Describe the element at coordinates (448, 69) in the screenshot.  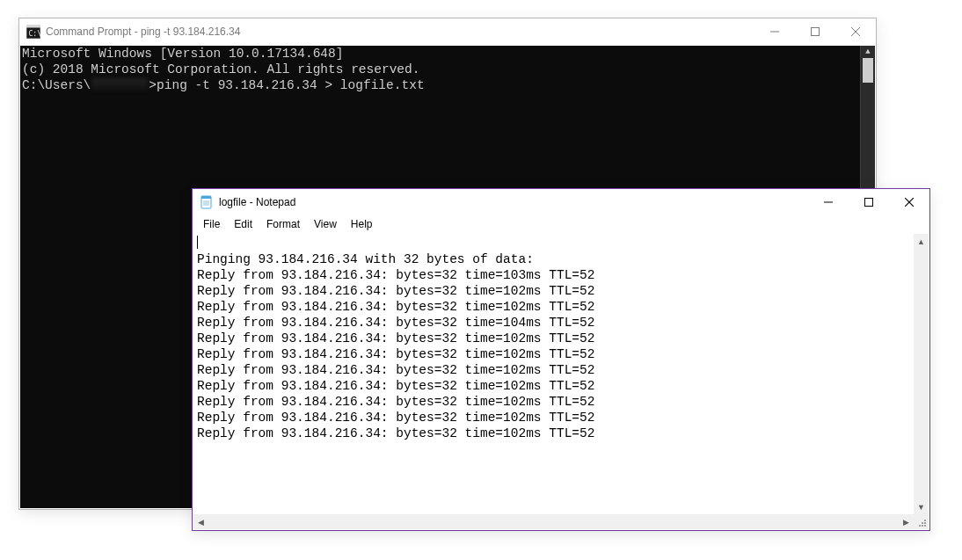
I see `cmd-output: Microsoft Windows [Version 10.0.17134.64…` at that location.